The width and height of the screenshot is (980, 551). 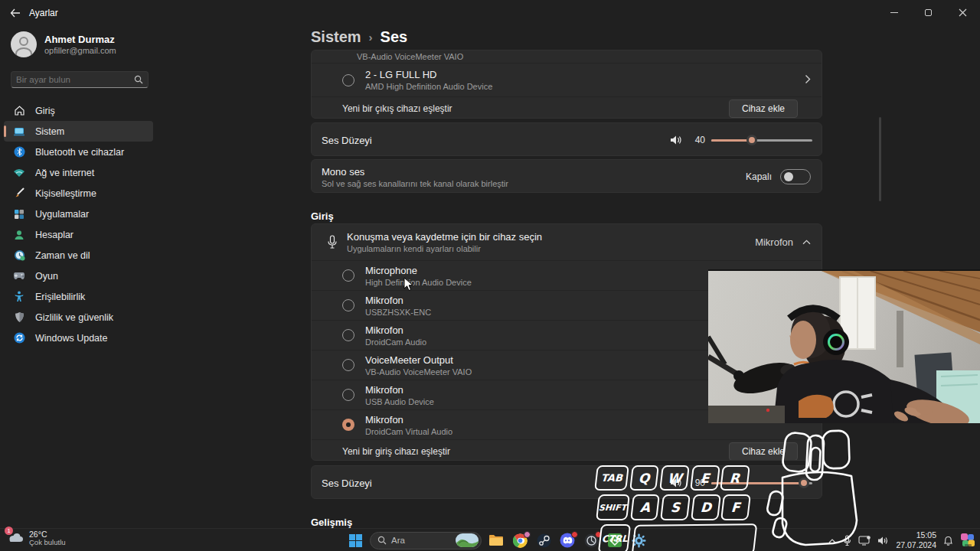 What do you see at coordinates (78, 110) in the screenshot?
I see `sidebar-item-home: Giriş` at bounding box center [78, 110].